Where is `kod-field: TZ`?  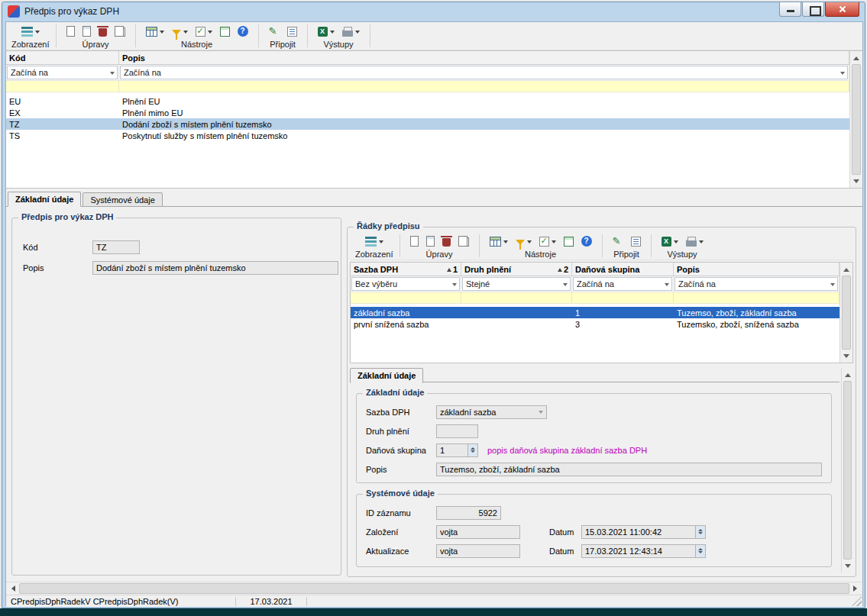 kod-field: TZ is located at coordinates (116, 247).